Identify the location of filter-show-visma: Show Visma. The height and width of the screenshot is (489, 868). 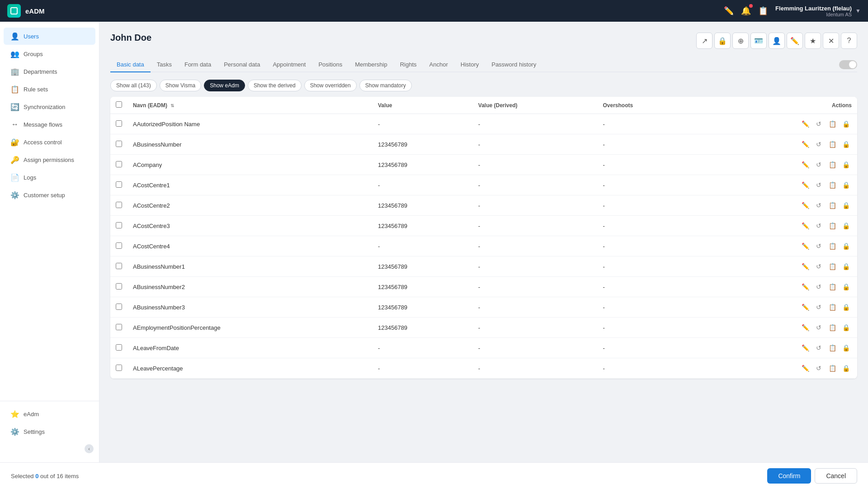
(180, 85).